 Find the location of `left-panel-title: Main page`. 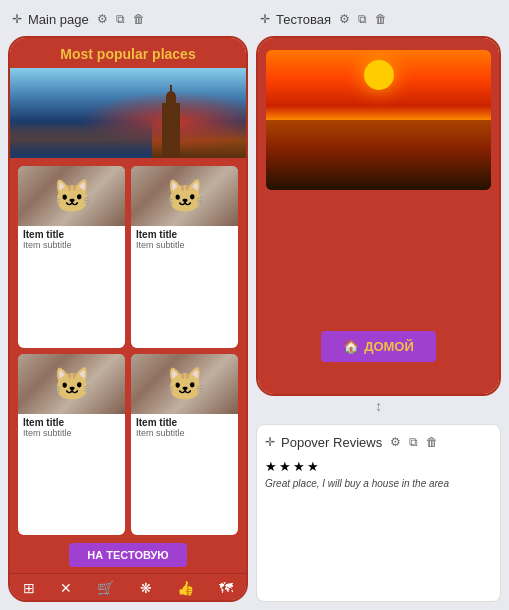

left-panel-title: Main page is located at coordinates (58, 20).